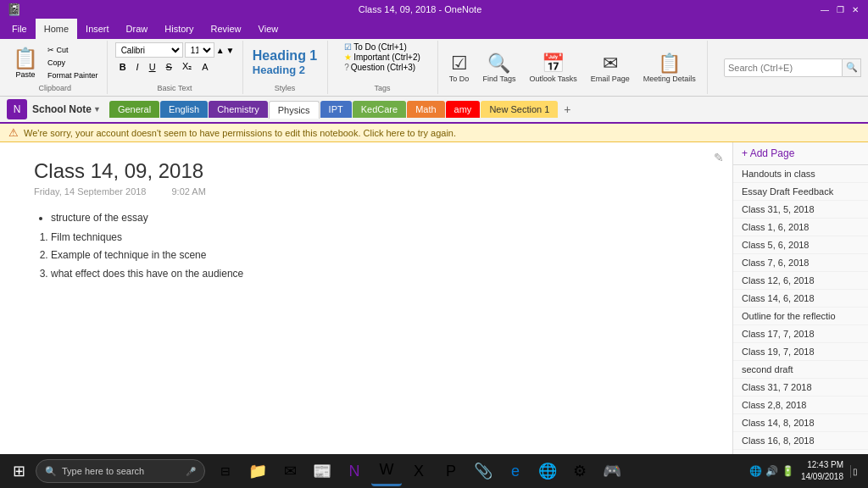 The image size is (868, 488). What do you see at coordinates (285, 70) in the screenshot?
I see `heading2-style: Heading 2` at bounding box center [285, 70].